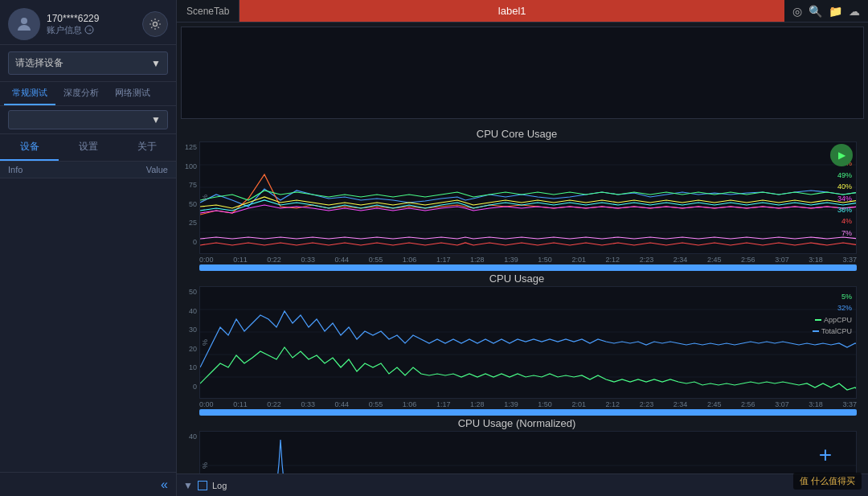 The height and width of the screenshot is (496, 868). I want to click on tab-regular-test: 常规测试, so click(30, 93).